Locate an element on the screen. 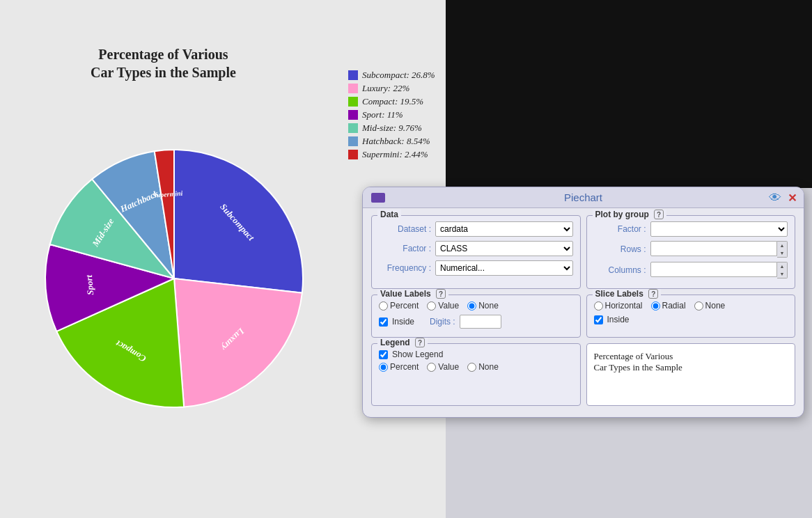 This screenshot has width=812, height=518. value-labels-inside-check is located at coordinates (383, 322).